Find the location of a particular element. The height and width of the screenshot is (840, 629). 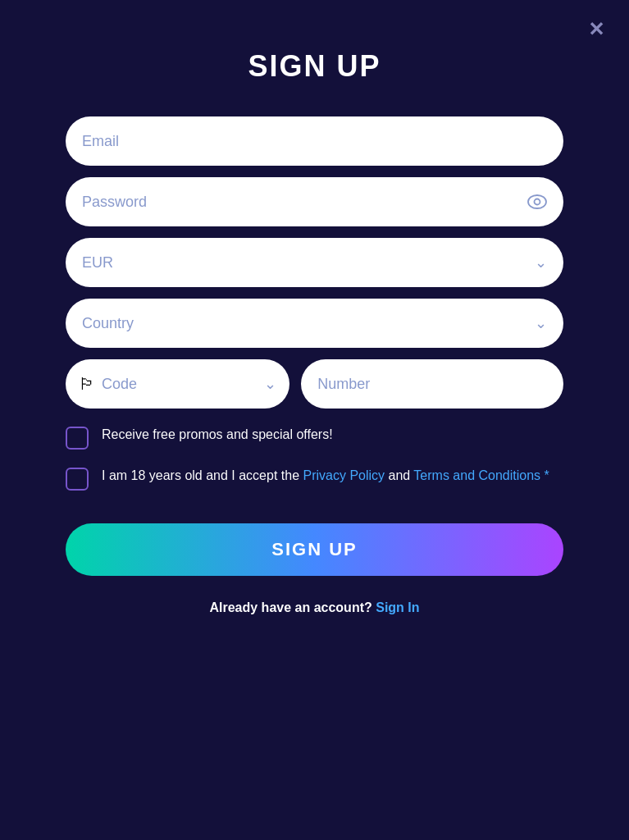

email-input-wrapper is located at coordinates (315, 141).